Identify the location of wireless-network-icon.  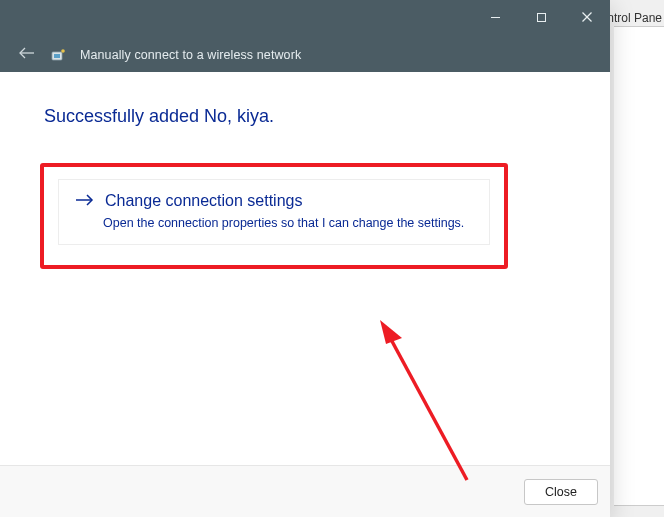
(58, 55).